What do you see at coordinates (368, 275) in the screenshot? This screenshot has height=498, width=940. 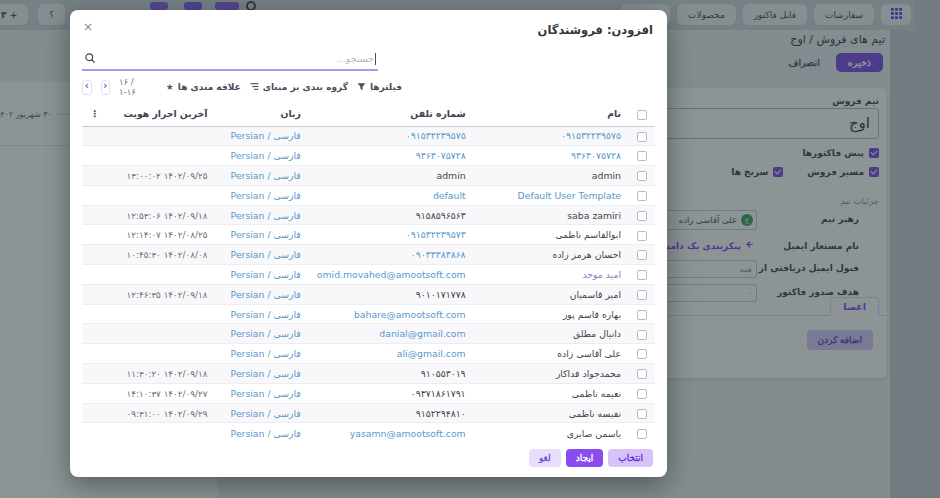 I see `table-row: امید موحد omid.movahed@amootsoft.com Per…` at bounding box center [368, 275].